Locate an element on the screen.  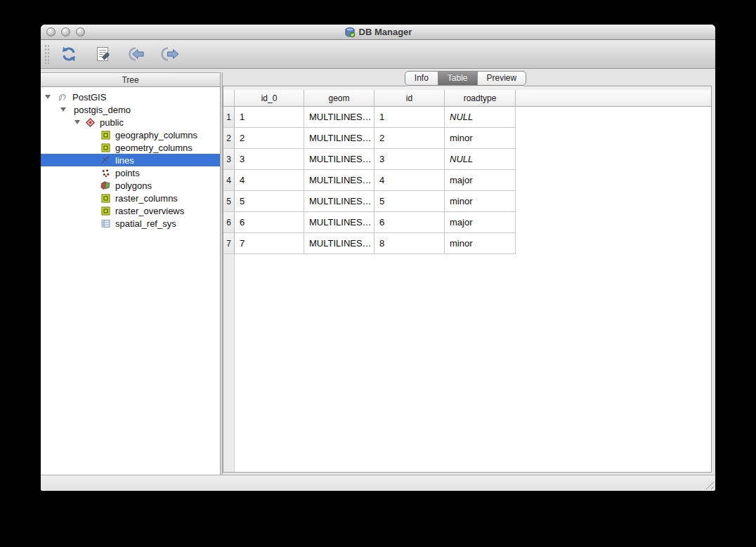
table-row: 2 2 MULTILINES… 2 minor is located at coordinates (467, 138).